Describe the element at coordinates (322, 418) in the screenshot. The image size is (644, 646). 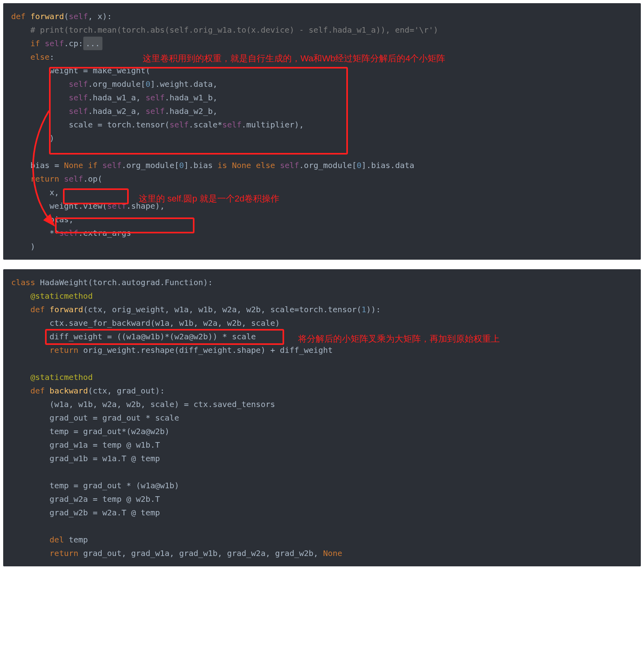
I see `code-line: grad_out = grad_out * scale` at that location.